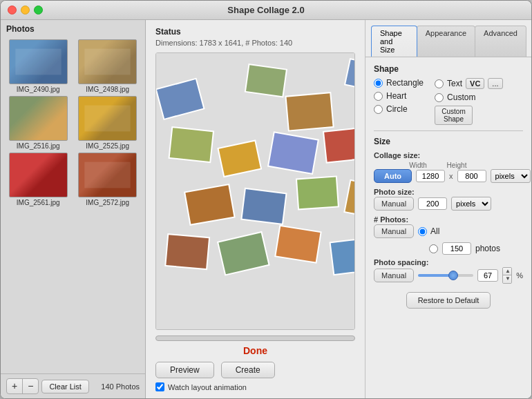 The width and height of the screenshot is (532, 399). What do you see at coordinates (30, 387) in the screenshot?
I see `remove-photo-button: −` at bounding box center [30, 387].